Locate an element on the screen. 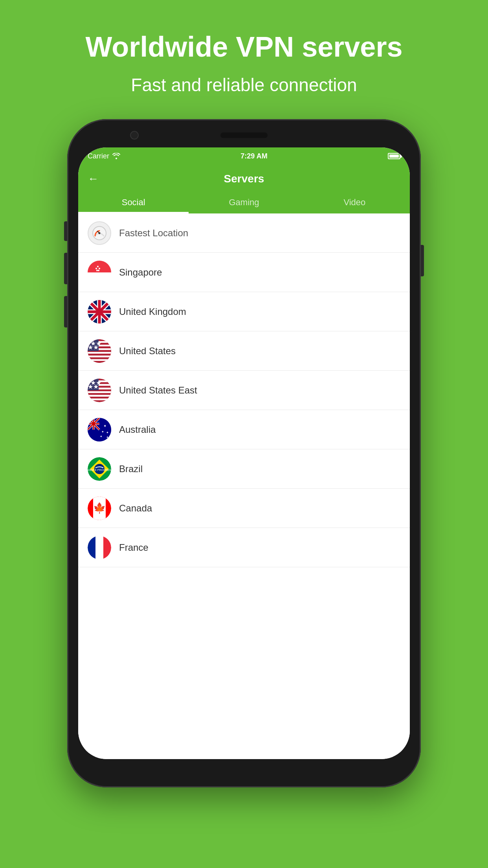  server-name-brazil: Brazil is located at coordinates (131, 469).